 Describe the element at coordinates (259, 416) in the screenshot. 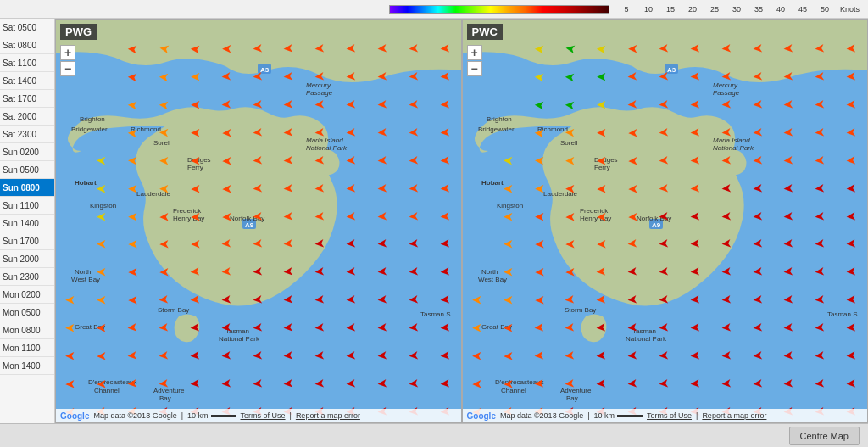

I see `map-pwg-footer: Google Map data ©2013 Google | 10 km Ter…` at that location.